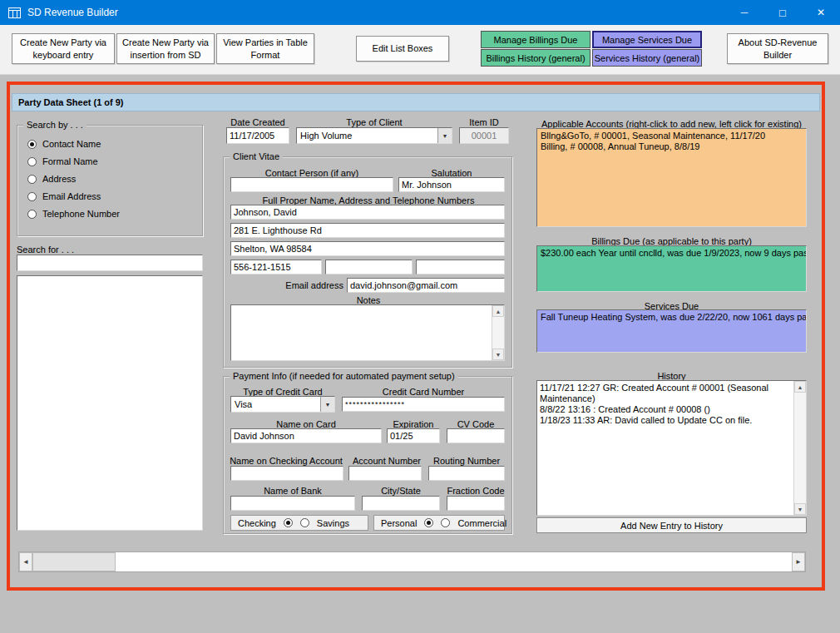 Image resolution: width=840 pixels, height=633 pixels. I want to click on history-item: 1/18/23 11:33 AR: David called to Update…, so click(665, 421).